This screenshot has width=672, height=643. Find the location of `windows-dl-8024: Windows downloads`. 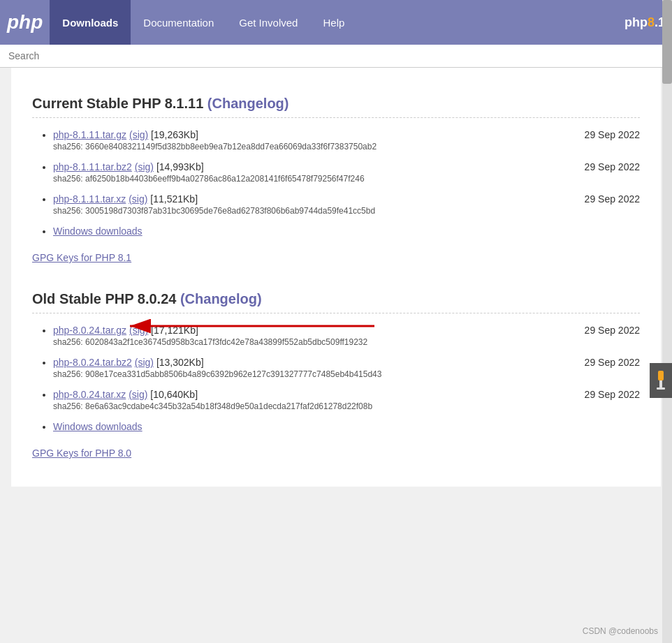

windows-dl-8024: Windows downloads is located at coordinates (98, 427).